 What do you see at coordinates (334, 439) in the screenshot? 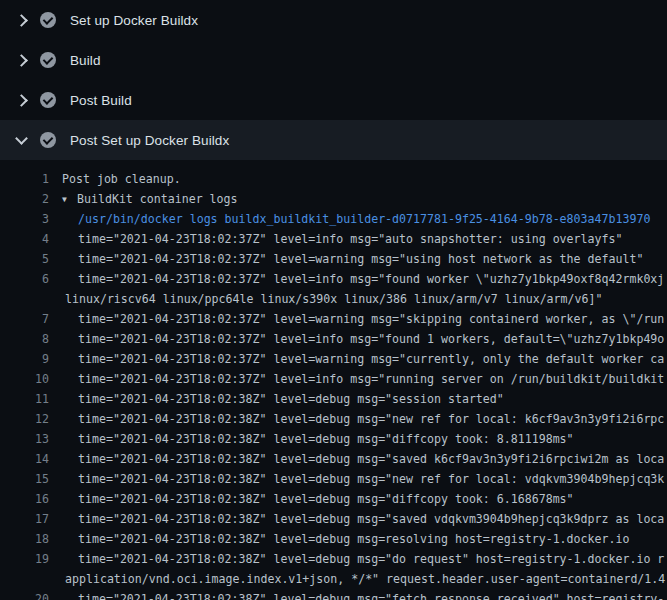
I see `log-line: 13 time="2021-04-23T18:02:38Z" level=deb…` at bounding box center [334, 439].